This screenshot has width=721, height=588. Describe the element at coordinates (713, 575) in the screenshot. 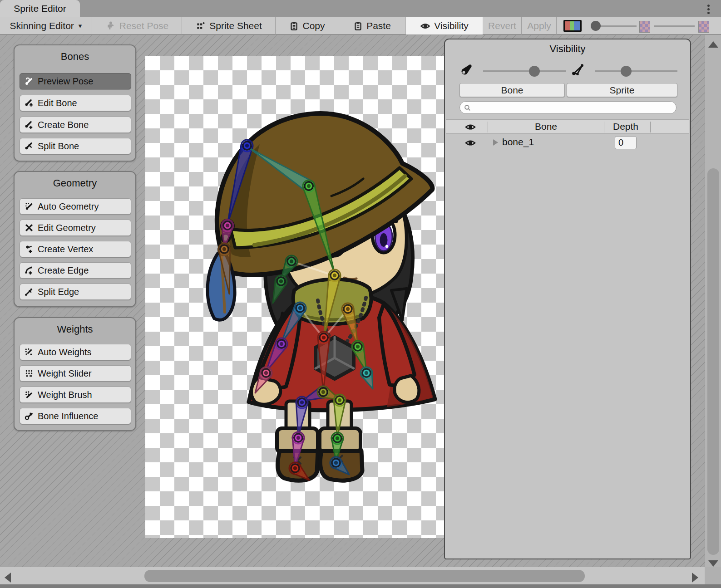

I see `scrollbar-corner` at that location.